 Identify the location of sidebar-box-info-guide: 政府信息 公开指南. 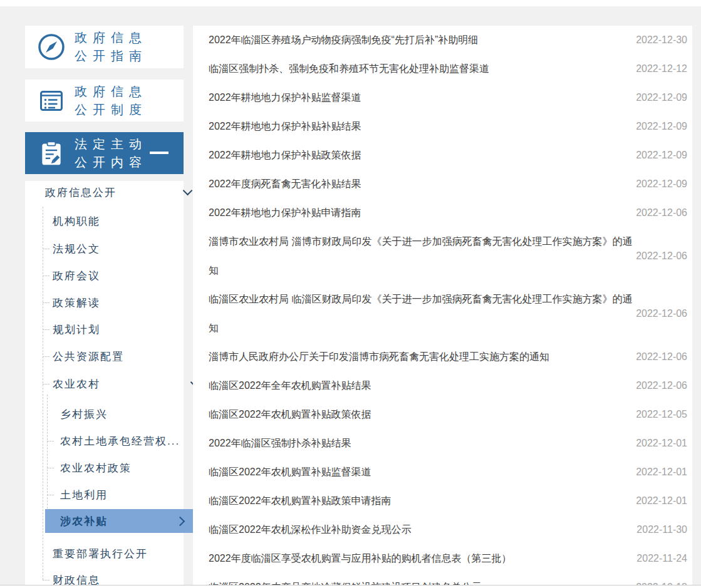
(104, 47).